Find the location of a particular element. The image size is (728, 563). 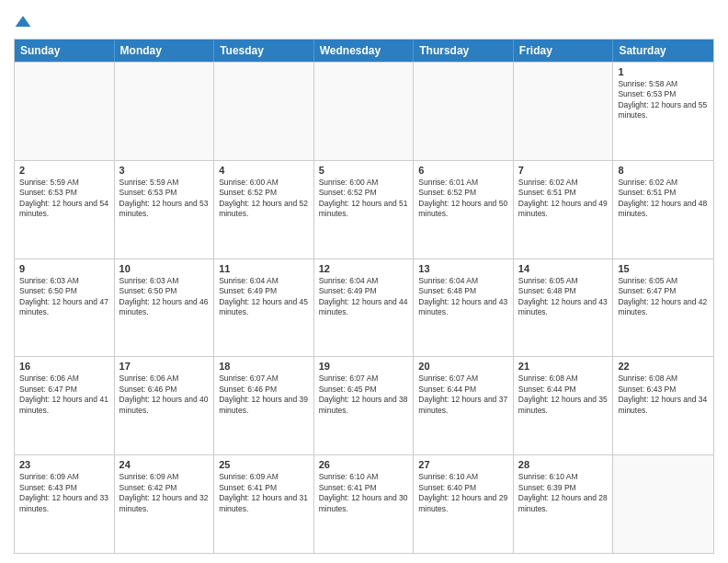

day-number: 17 is located at coordinates (165, 366).